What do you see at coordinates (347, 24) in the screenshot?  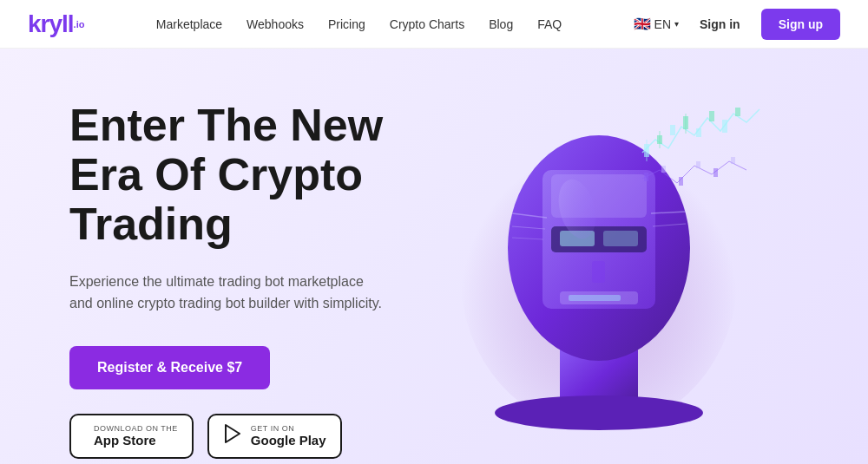 I see `nav-item-pricing: Pricing` at bounding box center [347, 24].